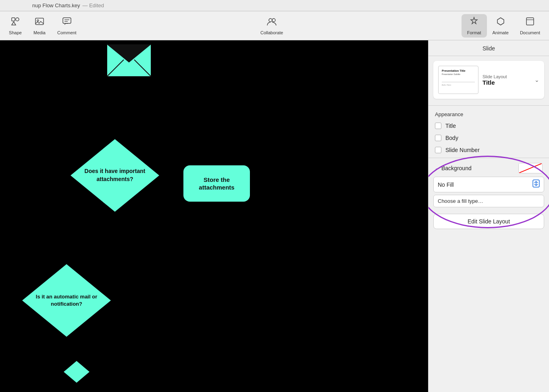  Describe the element at coordinates (489, 201) in the screenshot. I see `choose-fill-row: Choose a fill type…` at that location.